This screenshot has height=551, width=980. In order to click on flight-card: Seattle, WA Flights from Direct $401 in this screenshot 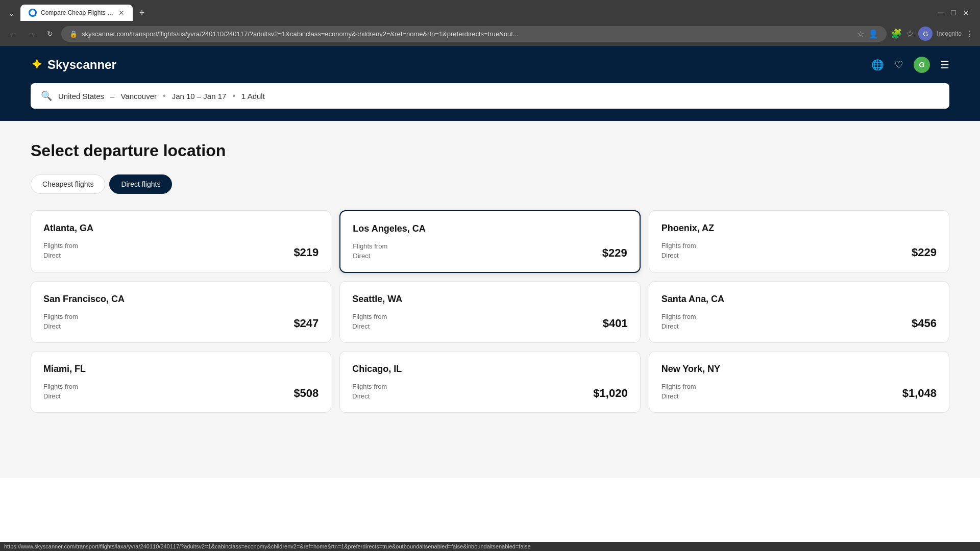, I will do `click(490, 312)`.